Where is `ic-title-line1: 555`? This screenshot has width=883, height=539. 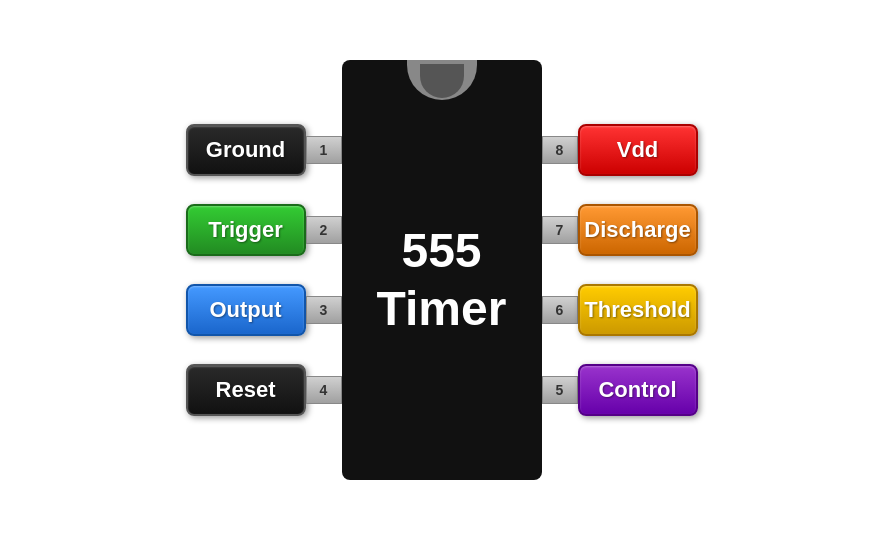 ic-title-line1: 555 is located at coordinates (442, 251).